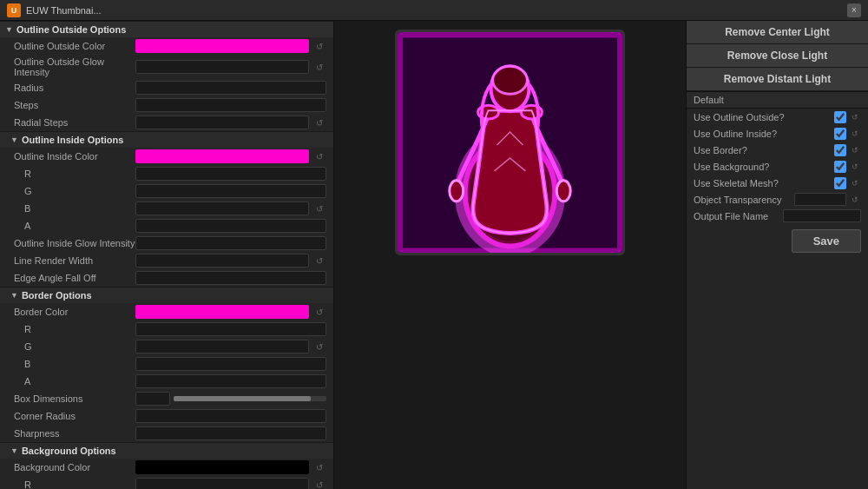  What do you see at coordinates (840, 117) in the screenshot?
I see `use-outline-outside-checkbox` at bounding box center [840, 117].